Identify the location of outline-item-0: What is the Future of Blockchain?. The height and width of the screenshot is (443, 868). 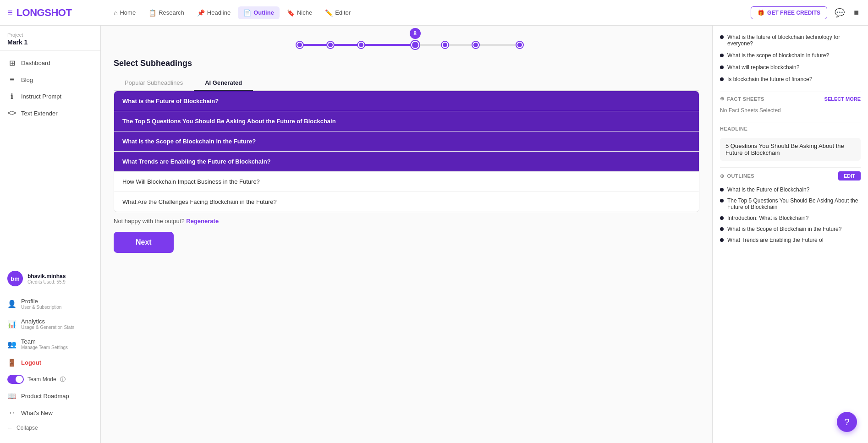
(790, 190).